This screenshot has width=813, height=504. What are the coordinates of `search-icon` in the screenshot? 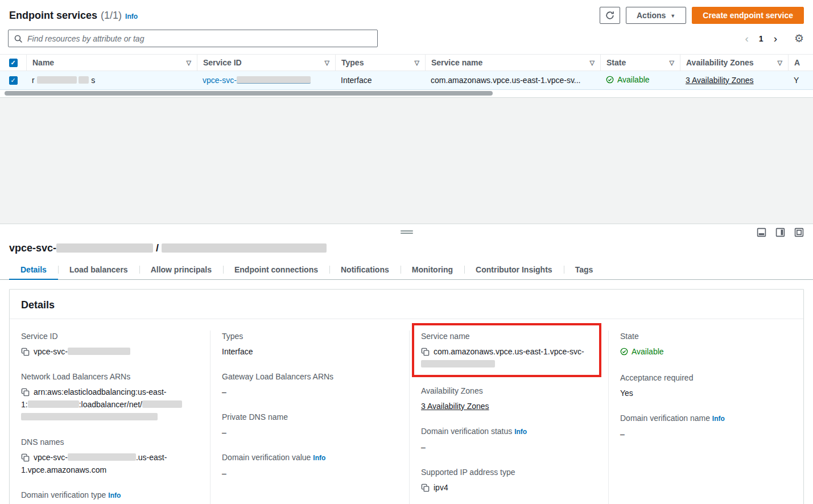 It's located at (18, 39).